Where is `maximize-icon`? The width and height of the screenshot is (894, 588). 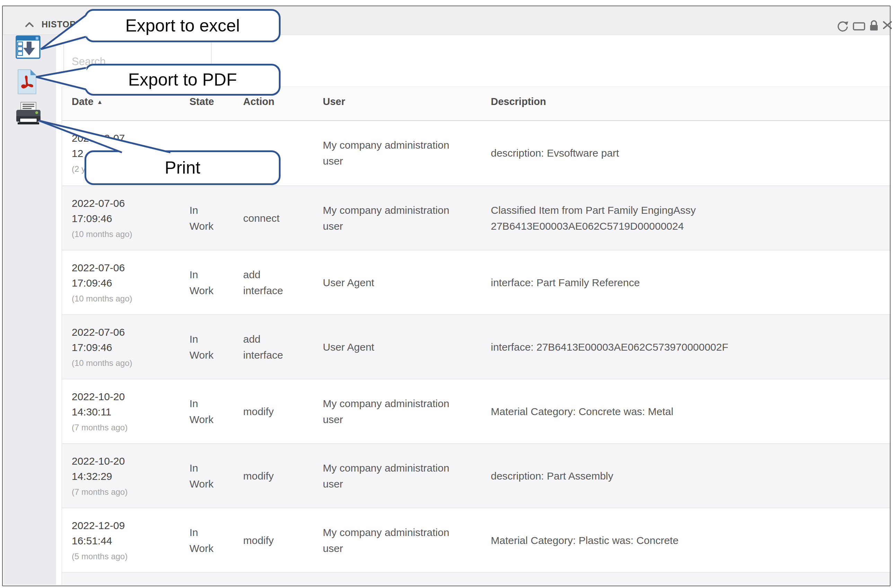
maximize-icon is located at coordinates (859, 27).